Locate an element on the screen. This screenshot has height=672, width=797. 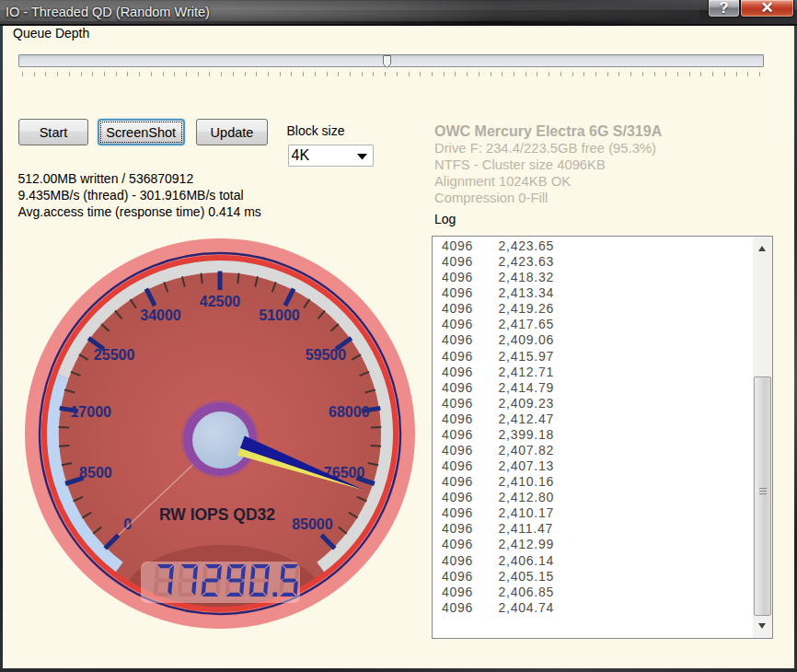
svg-text: 0 is located at coordinates (127, 525).